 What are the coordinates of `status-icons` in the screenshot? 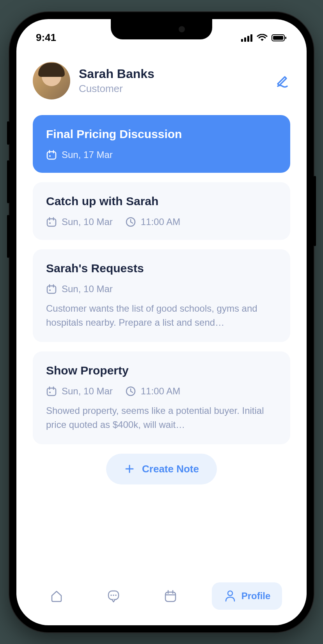 It's located at (264, 38).